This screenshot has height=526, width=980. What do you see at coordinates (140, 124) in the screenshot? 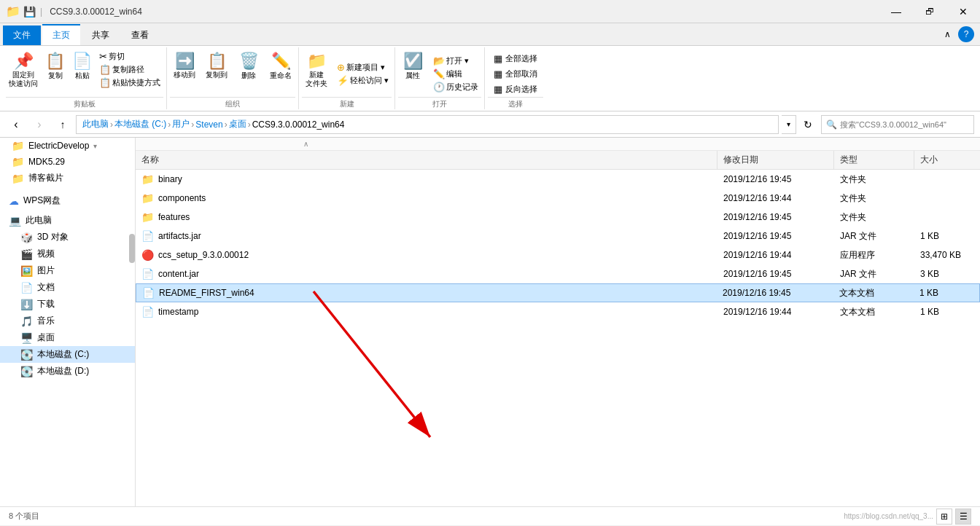
I see `path-disk-c: 本地磁盘 (C:)` at bounding box center [140, 124].